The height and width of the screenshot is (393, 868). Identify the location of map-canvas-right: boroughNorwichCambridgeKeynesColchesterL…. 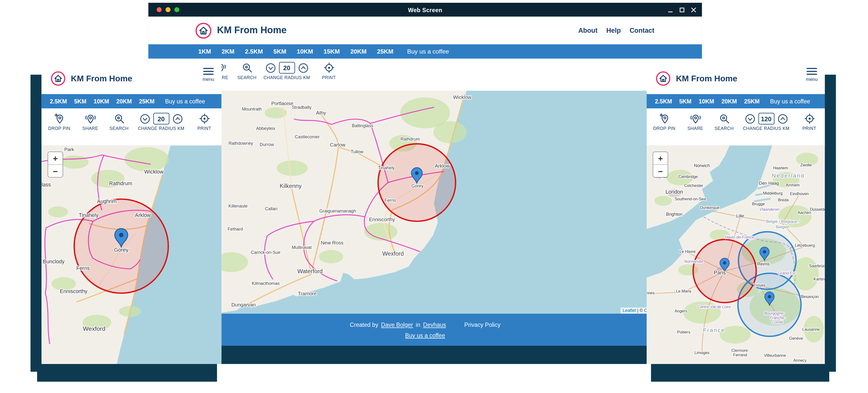
(736, 255).